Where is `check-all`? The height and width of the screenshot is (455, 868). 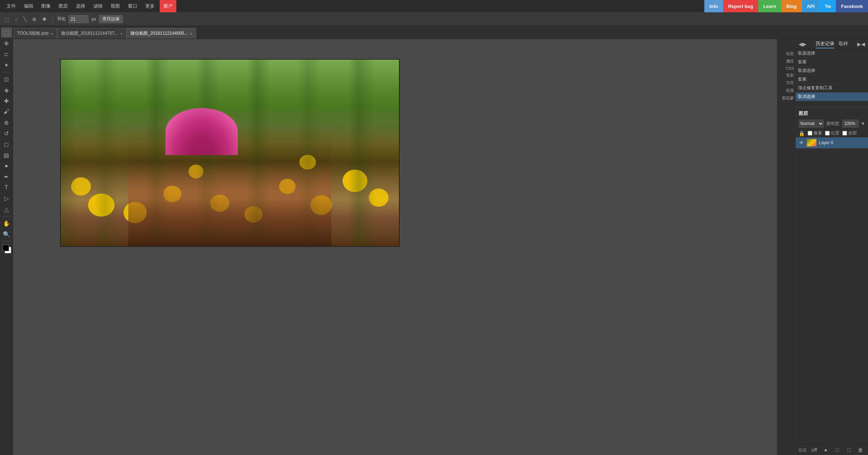 check-all is located at coordinates (845, 133).